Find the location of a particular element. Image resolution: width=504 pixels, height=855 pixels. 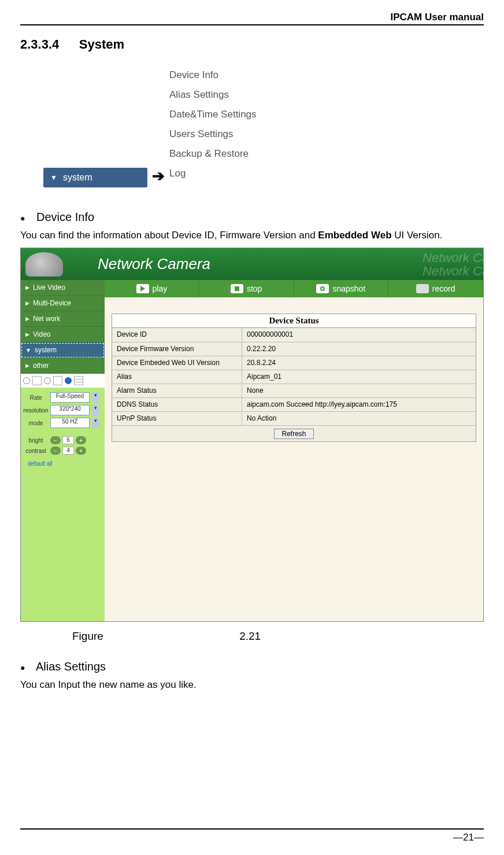

mode-select: 50 HZ is located at coordinates (70, 423).